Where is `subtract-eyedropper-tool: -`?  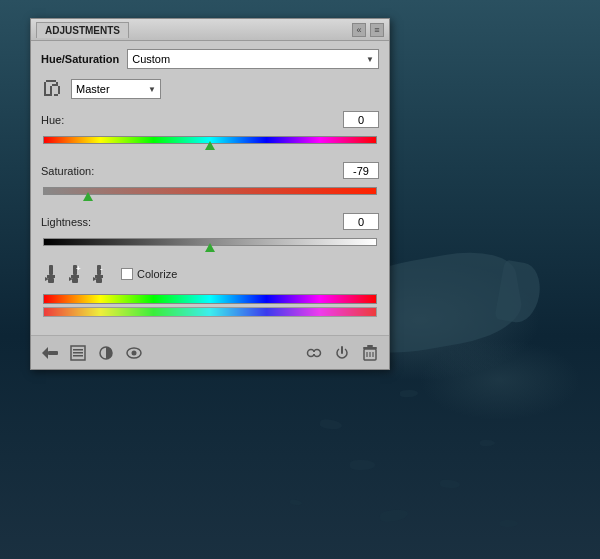
subtract-eyedropper-tool: - is located at coordinates (99, 274).